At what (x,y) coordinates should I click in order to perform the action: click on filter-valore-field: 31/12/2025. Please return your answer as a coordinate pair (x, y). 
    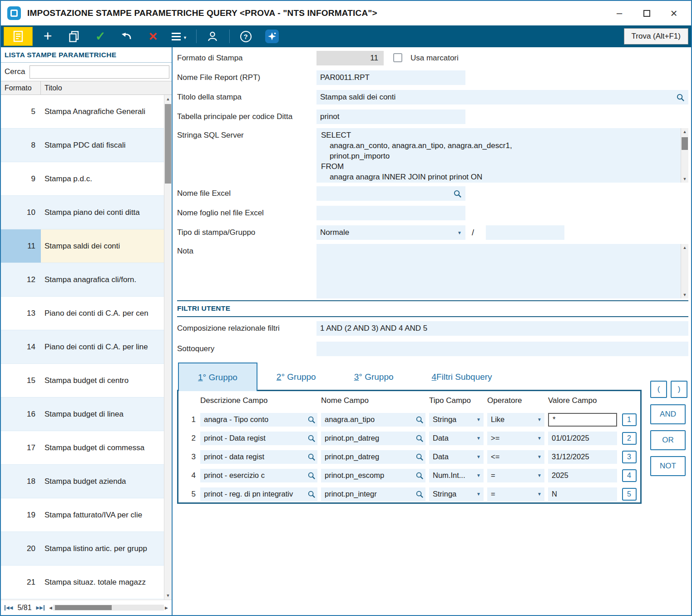
    Looking at the image, I should click on (583, 457).